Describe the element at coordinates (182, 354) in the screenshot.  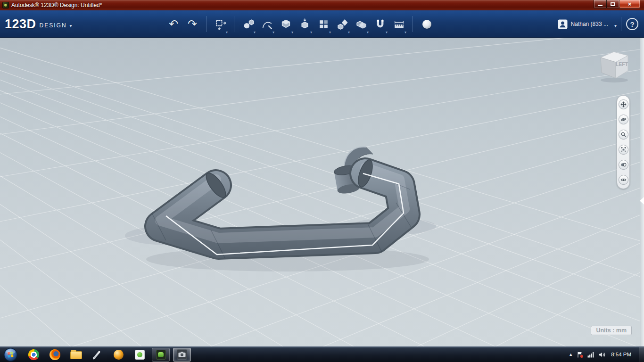
I see `active-app-taskbar-button` at that location.